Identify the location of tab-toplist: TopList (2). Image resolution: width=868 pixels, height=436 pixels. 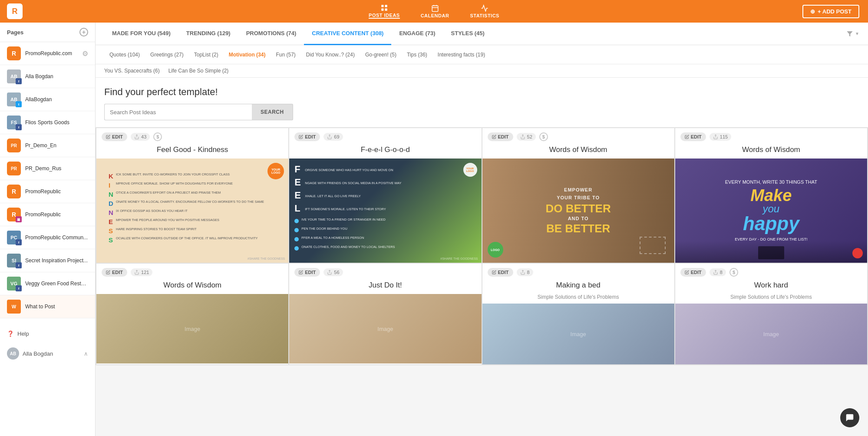
(206, 55).